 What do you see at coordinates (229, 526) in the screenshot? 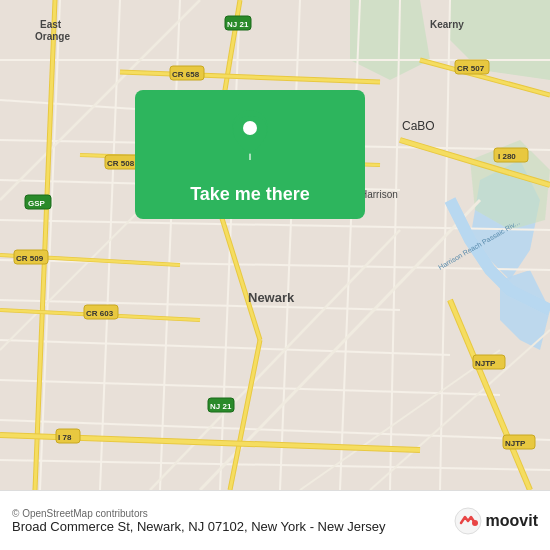
I see `address-text: Broad Commerce St, Newark, NJ 07102, New…` at bounding box center [229, 526].